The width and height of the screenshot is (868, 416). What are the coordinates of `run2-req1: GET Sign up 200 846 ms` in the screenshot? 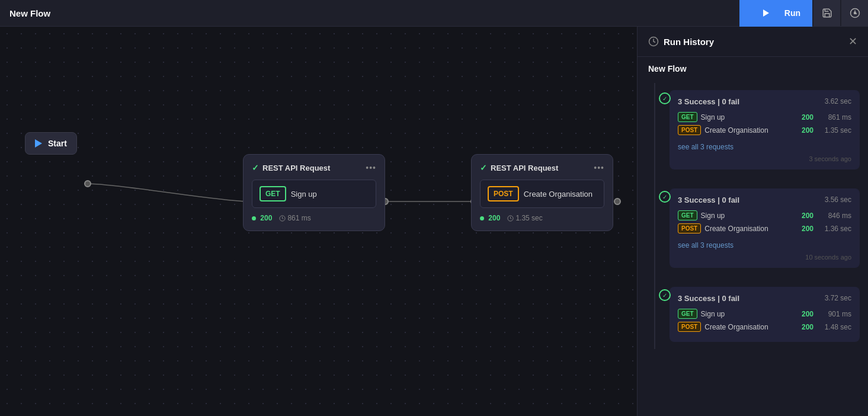 It's located at (764, 216).